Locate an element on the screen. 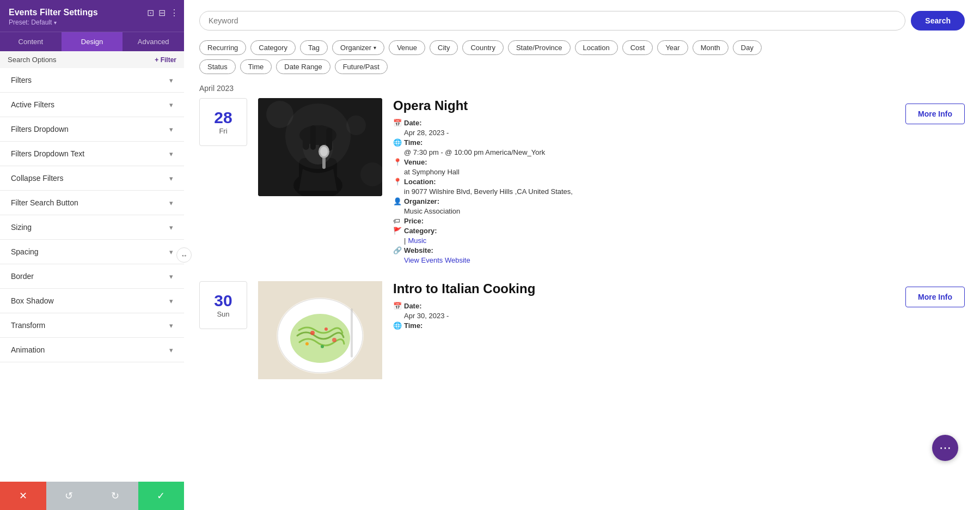 Image resolution: width=980 pixels, height=510 pixels. sidebar-item-transform: Transform ▾ is located at coordinates (92, 326).